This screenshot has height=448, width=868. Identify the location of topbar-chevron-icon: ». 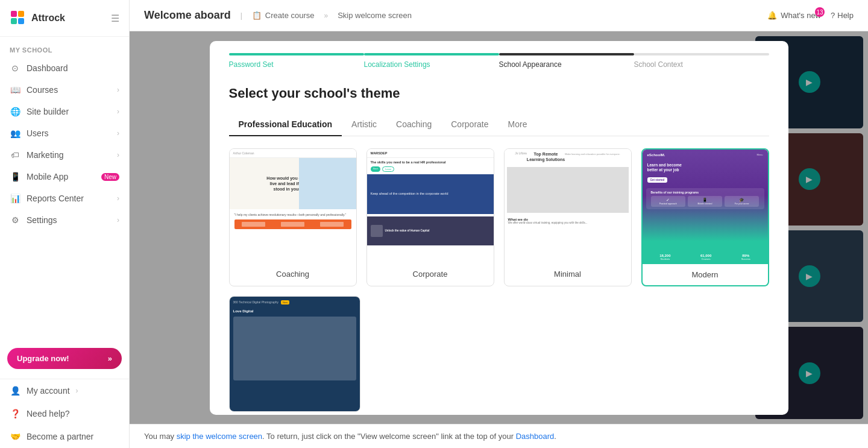
(327, 16).